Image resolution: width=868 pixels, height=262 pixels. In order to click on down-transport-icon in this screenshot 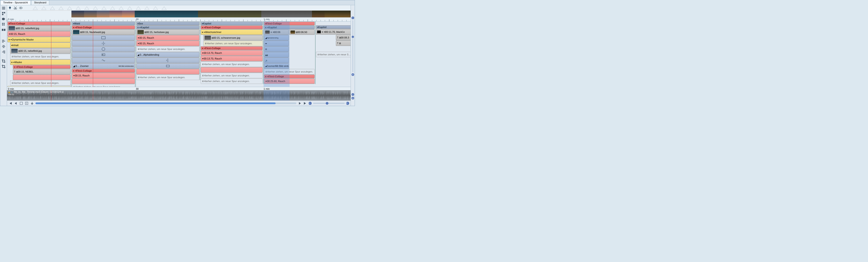, I will do `click(32, 103)`.